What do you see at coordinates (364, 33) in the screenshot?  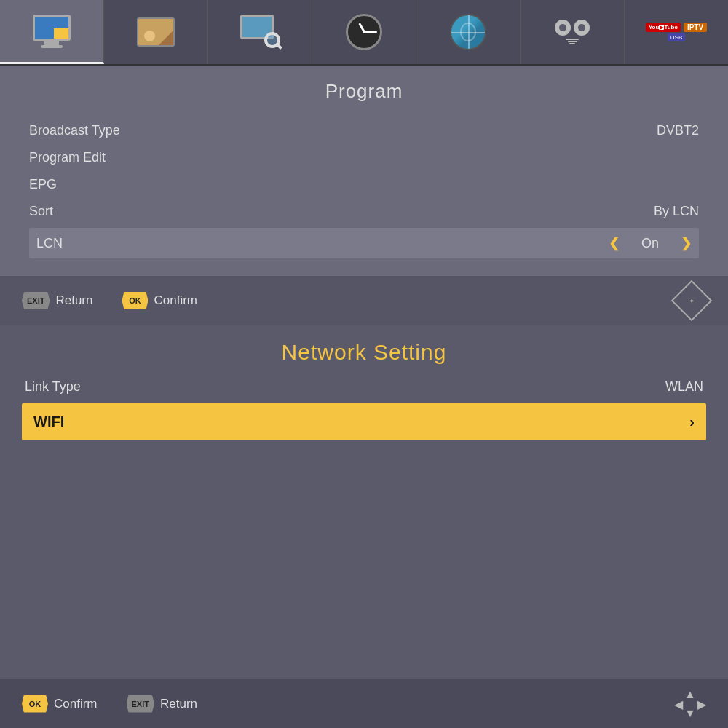 I see `top-nav: You▶Tube IPTV USB` at bounding box center [364, 33].